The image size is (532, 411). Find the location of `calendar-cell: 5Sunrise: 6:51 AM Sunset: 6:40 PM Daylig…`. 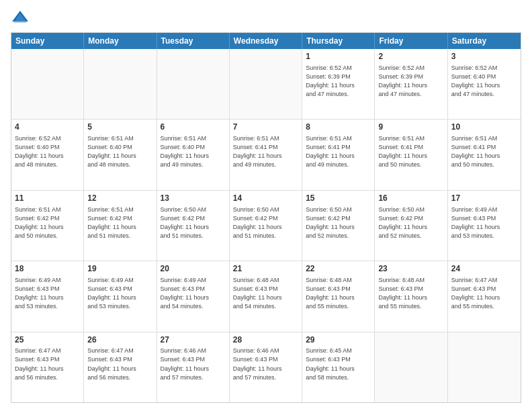

calendar-cell: 5Sunrise: 6:51 AM Sunset: 6:40 PM Daylig… is located at coordinates (120, 154).